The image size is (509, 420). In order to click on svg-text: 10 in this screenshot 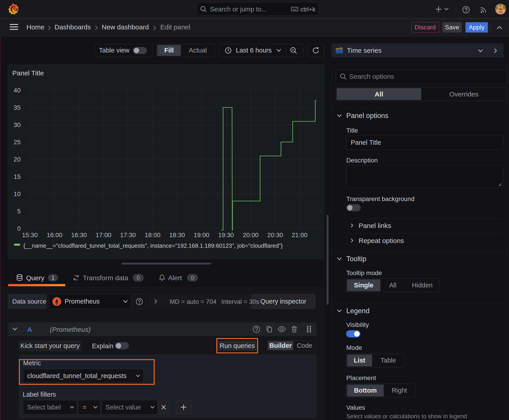, I will do `click(17, 194)`.